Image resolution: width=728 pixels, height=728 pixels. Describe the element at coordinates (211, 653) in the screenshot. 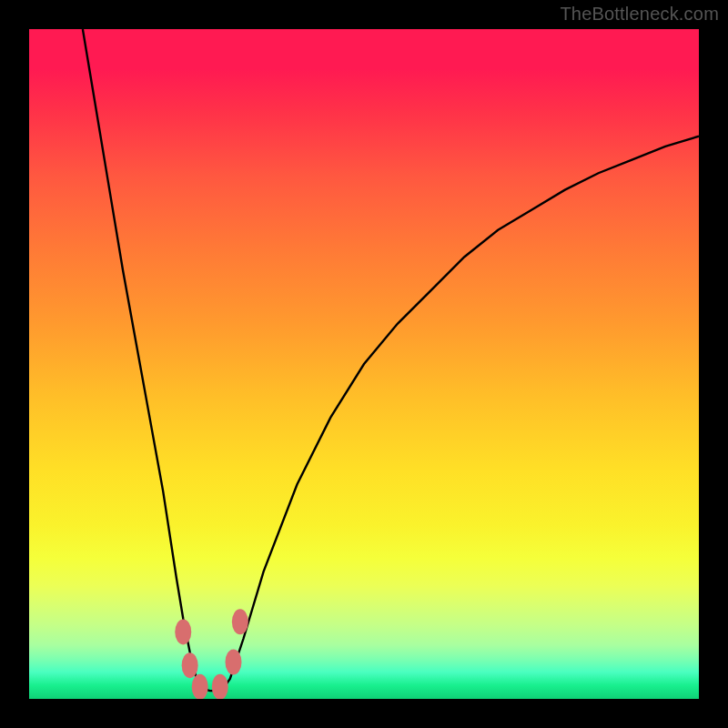

I see `curve-markers` at that location.